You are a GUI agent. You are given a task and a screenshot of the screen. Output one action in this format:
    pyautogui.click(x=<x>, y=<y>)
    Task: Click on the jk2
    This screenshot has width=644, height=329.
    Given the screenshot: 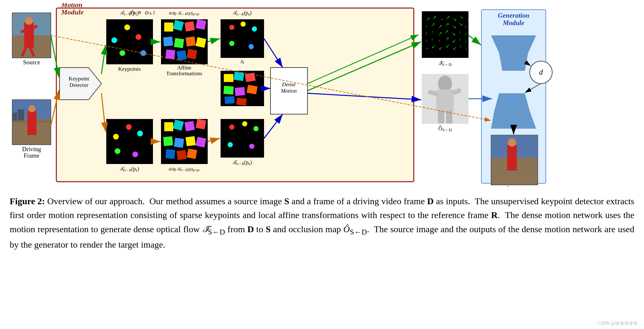 What is the action you would take?
    pyautogui.click(x=239, y=77)
    